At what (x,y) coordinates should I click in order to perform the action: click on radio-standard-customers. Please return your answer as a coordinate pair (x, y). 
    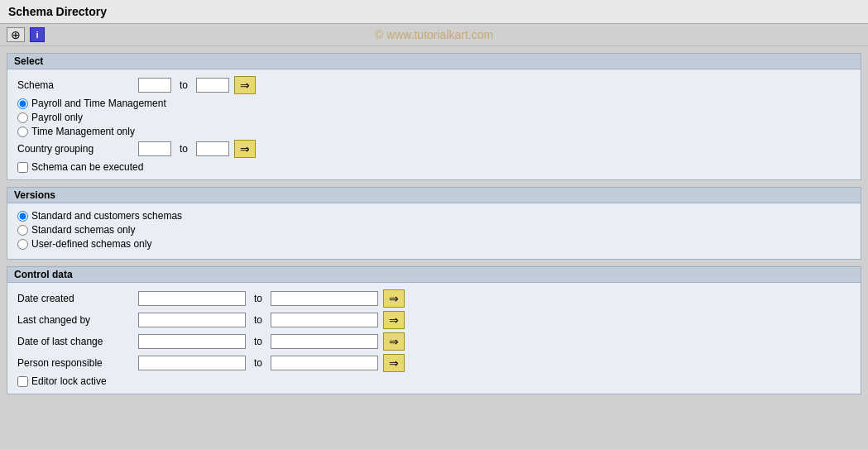
    Looking at the image, I should click on (23, 217).